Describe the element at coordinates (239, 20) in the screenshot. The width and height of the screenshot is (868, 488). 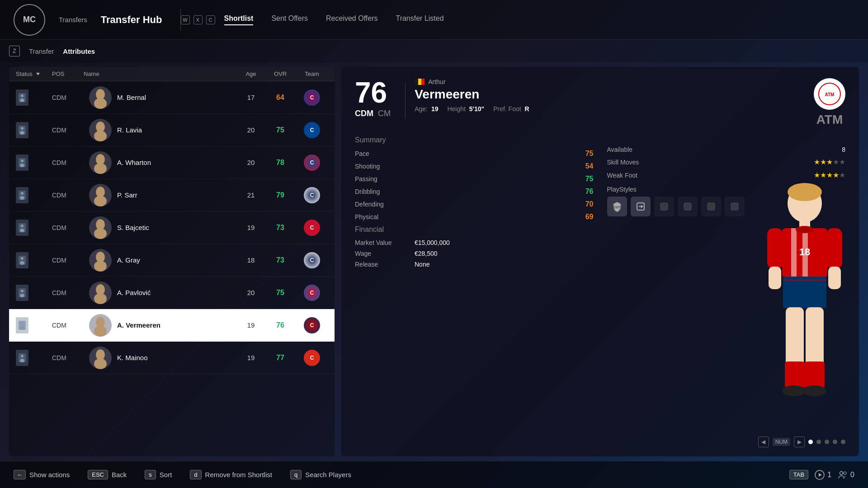
I see `tab-shortlist: Shortlist` at that location.